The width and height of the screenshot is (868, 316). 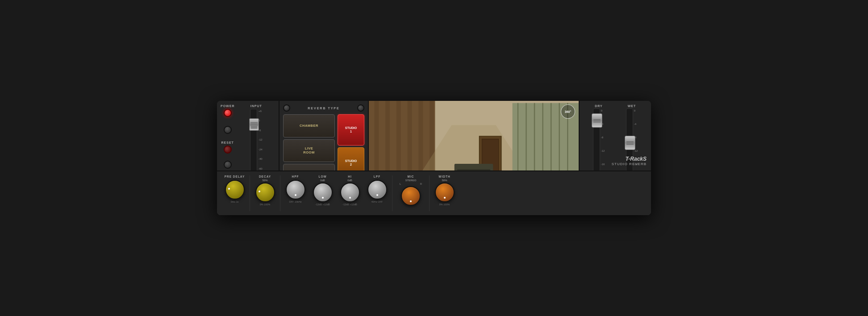 What do you see at coordinates (228, 143) in the screenshot?
I see `reset-label: RESET` at bounding box center [228, 143].